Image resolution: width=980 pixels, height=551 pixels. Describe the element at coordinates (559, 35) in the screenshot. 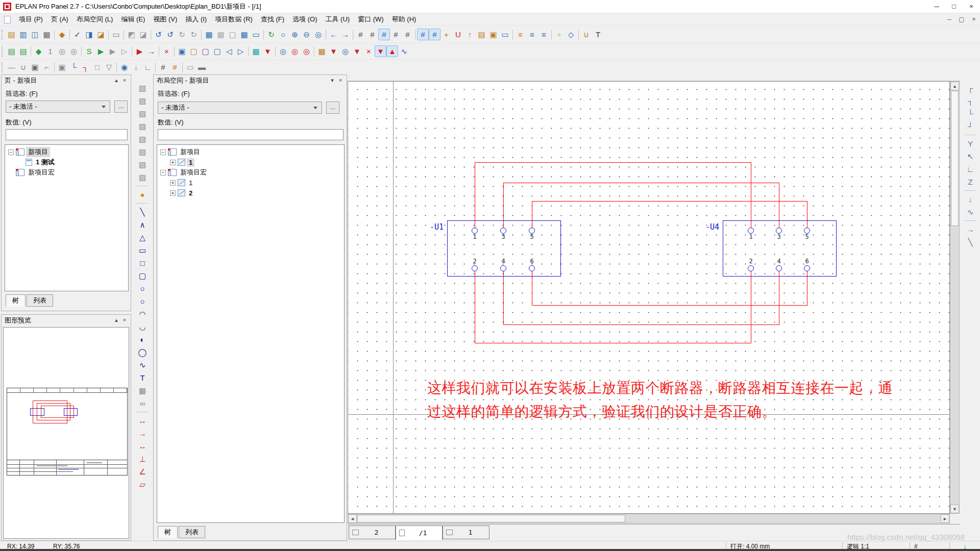

I see `point-marker-icon: ▫` at that location.